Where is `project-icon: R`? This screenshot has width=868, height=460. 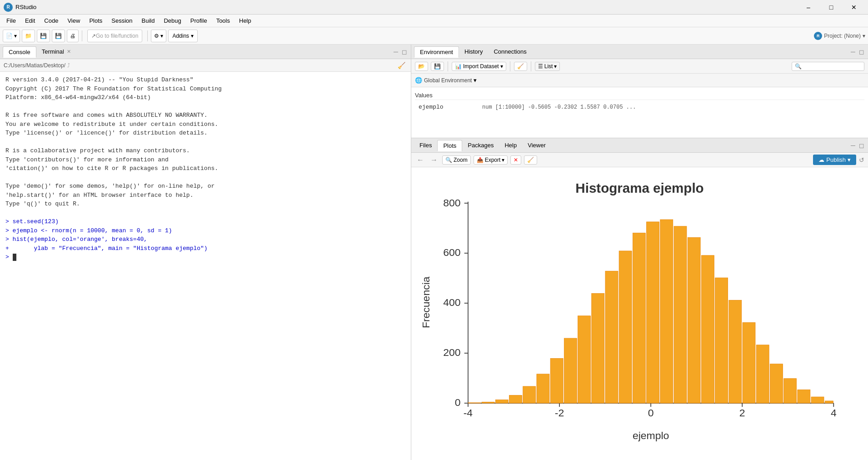 project-icon: R is located at coordinates (818, 36).